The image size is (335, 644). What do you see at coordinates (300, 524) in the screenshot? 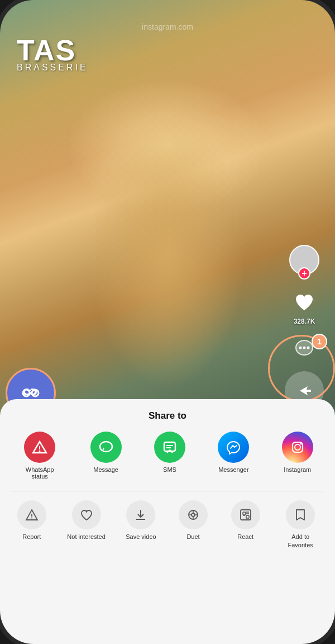
I see `action-add-to-favorites: Add to Favorites` at bounding box center [300, 524].